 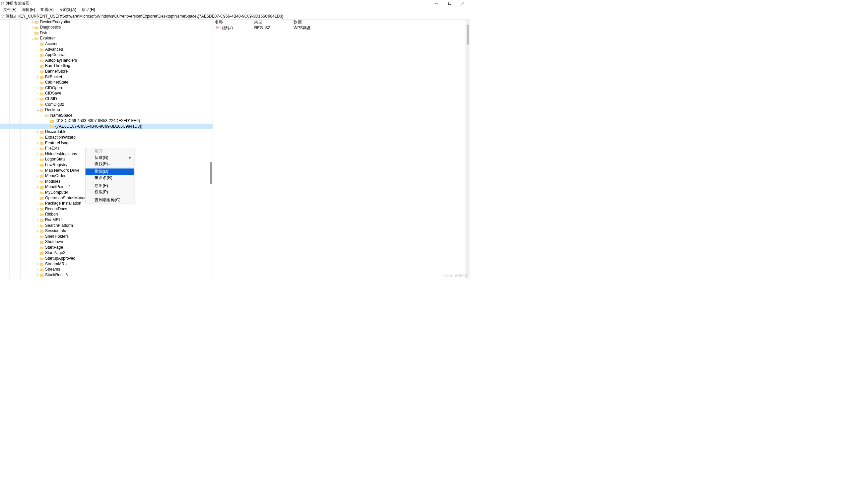 I want to click on tree-item: ⌄Explorer, so click(x=106, y=38).